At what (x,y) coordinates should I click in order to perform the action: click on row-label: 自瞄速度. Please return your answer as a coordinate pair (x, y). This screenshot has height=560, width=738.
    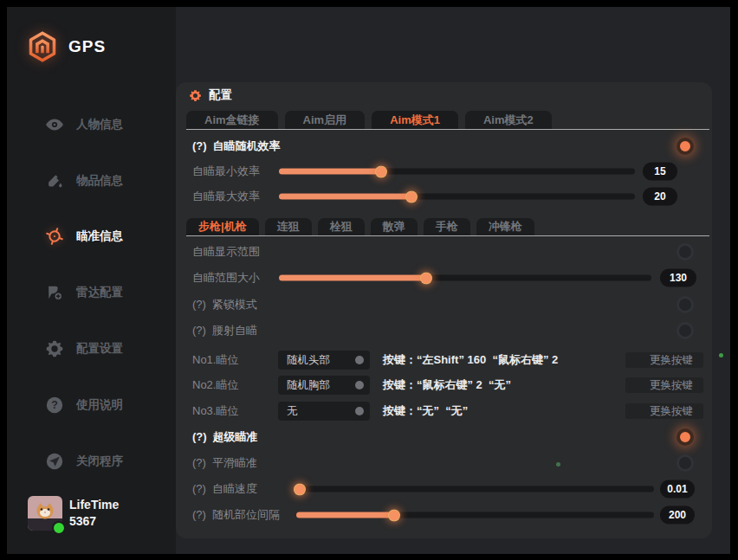
    Looking at the image, I should click on (235, 488).